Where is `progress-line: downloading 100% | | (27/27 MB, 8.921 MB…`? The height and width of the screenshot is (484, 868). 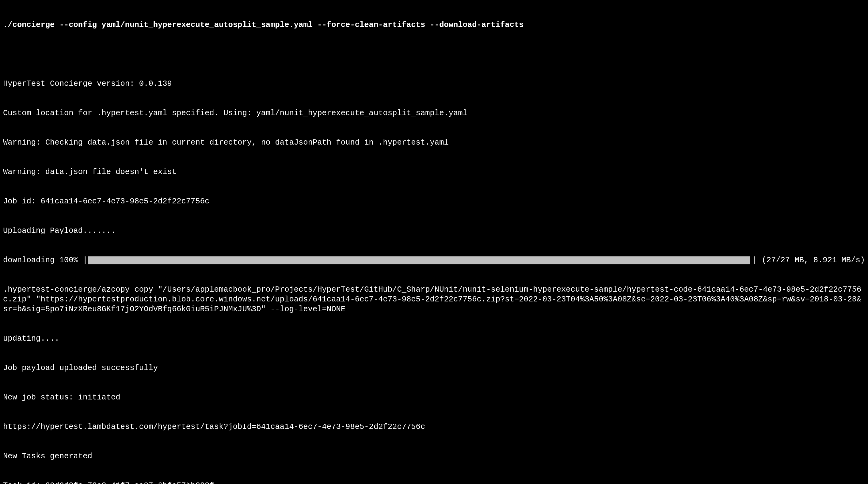 progress-line: downloading 100% | | (27/27 MB, 8.921 MB… is located at coordinates (434, 261).